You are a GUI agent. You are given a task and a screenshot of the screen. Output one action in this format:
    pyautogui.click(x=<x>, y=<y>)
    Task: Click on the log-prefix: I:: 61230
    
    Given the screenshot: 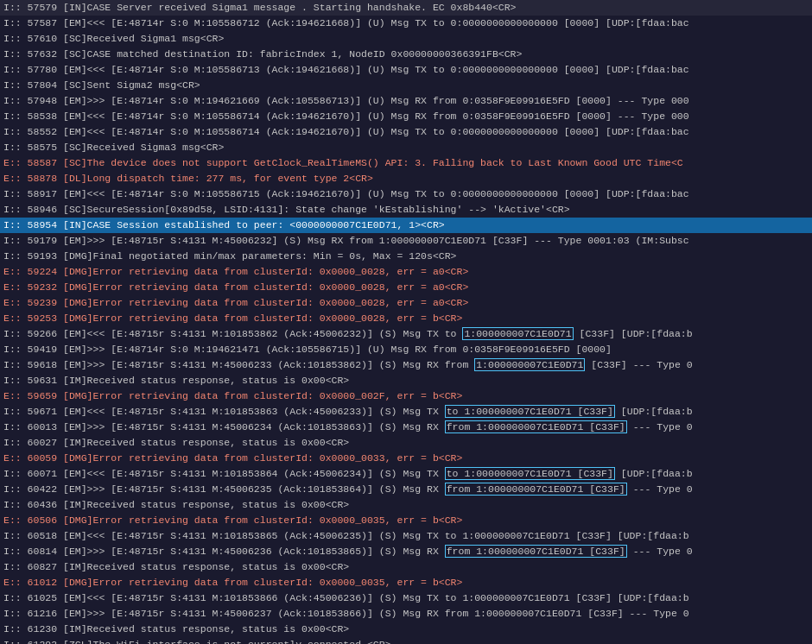 What is the action you would take?
    pyautogui.click(x=33, y=628)
    